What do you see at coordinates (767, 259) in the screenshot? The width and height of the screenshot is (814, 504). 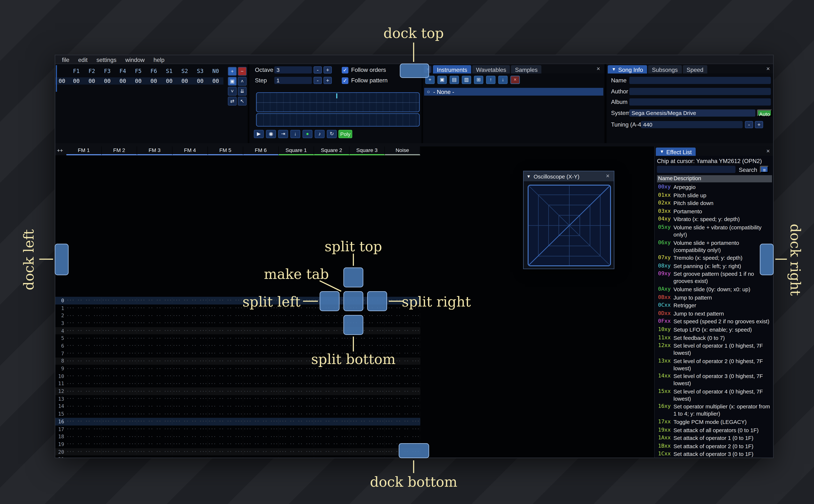 I see `dock-target-right` at bounding box center [767, 259].